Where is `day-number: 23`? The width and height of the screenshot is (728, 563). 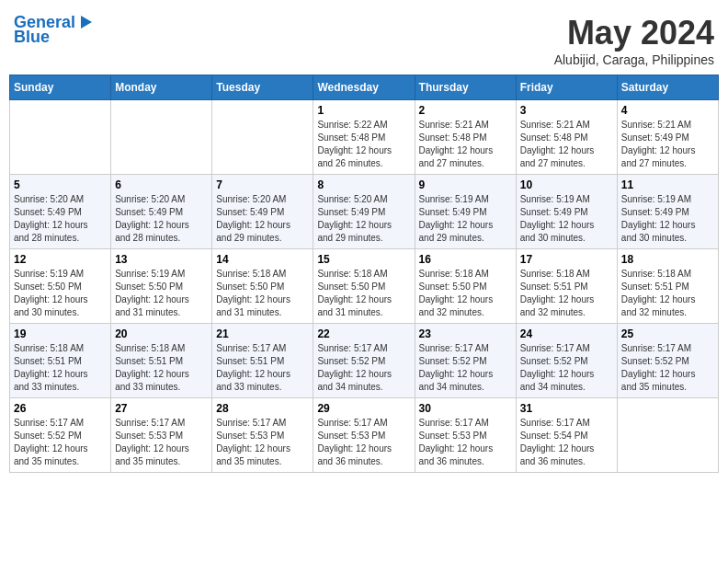 day-number: 23 is located at coordinates (465, 334).